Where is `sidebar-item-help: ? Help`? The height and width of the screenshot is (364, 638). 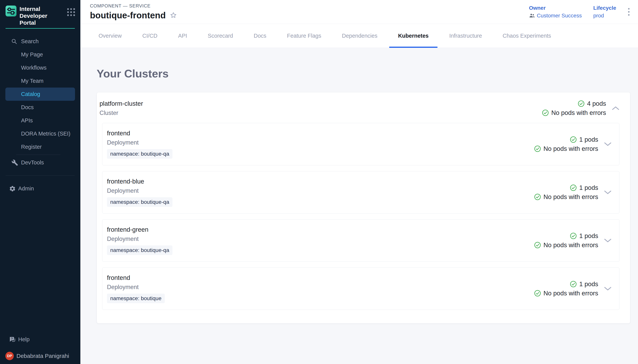 sidebar-item-help: ? Help is located at coordinates (40, 340).